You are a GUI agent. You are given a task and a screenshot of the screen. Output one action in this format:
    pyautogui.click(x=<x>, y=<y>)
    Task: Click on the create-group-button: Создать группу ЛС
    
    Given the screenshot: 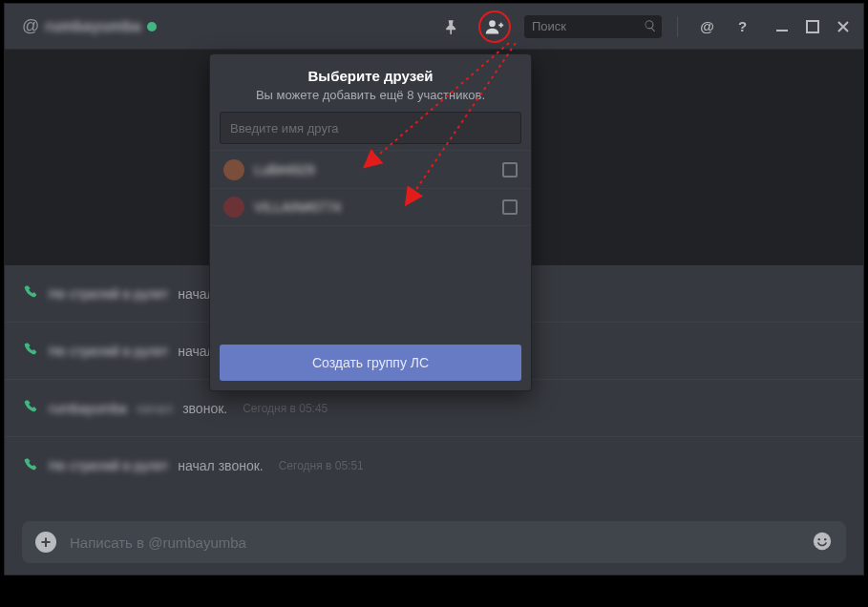 What is the action you would take?
    pyautogui.click(x=370, y=363)
    